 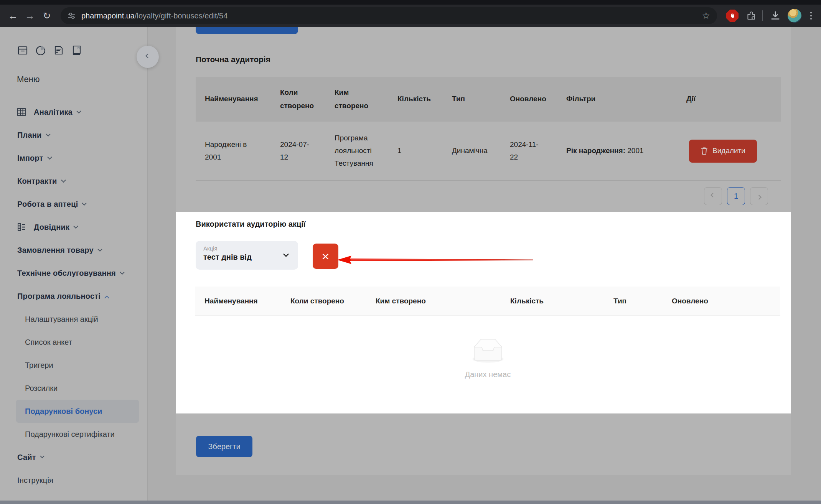 What do you see at coordinates (562, 301) in the screenshot?
I see `col-count: Кількість` at bounding box center [562, 301].